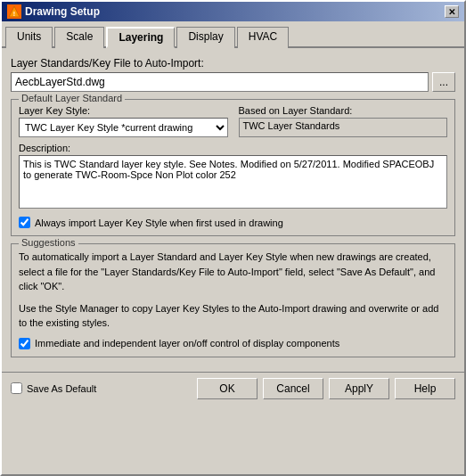 The width and height of the screenshot is (466, 476). Describe the element at coordinates (159, 223) in the screenshot. I see `always-import-label: Always import Layer Key Style when first…` at that location.